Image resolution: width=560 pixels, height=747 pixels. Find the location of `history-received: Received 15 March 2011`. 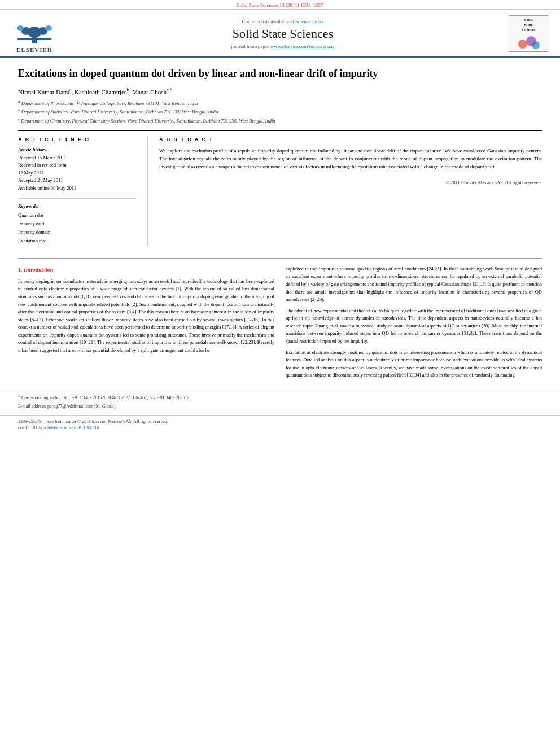

history-received: Received 15 March 2011 is located at coordinates (77, 158).